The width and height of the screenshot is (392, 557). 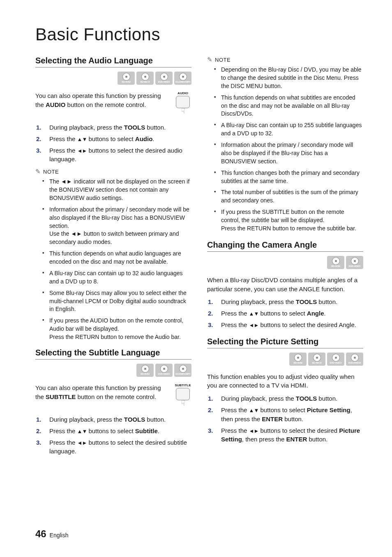 I want to click on audio-steps: During playback, press the TOOLS button.…, so click(x=113, y=143).